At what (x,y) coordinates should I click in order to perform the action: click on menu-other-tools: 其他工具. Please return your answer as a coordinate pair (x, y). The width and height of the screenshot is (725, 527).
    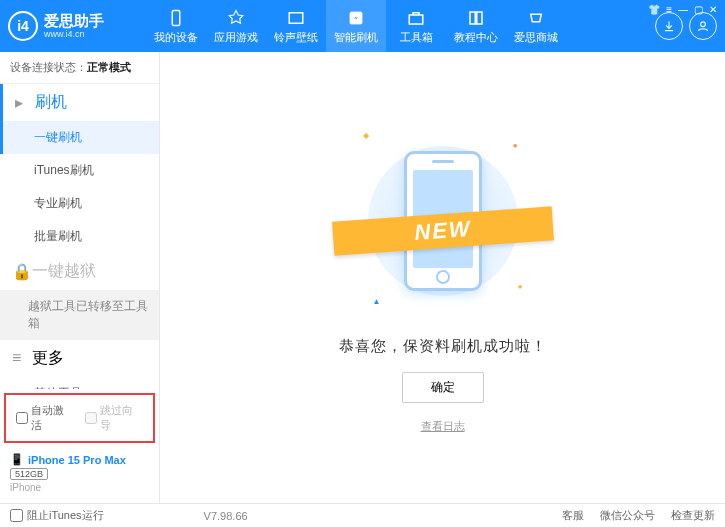
    Looking at the image, I should click on (80, 383).